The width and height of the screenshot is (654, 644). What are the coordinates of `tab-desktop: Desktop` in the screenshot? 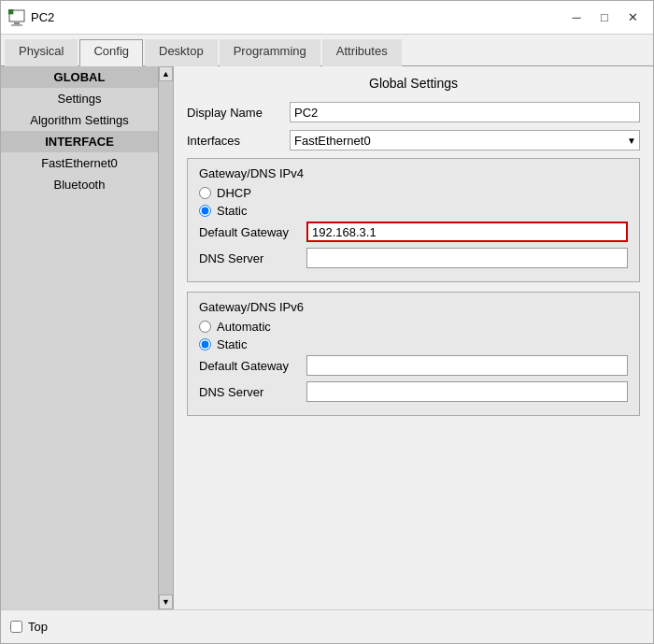 It's located at (181, 52).